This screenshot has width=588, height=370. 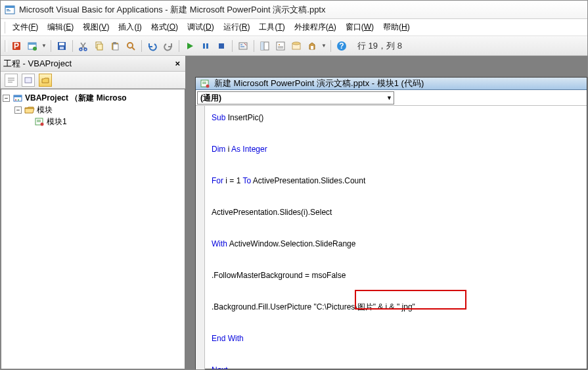 I want to click on tree-root-row: − VBAProject （新建 Microso, so click(x=93, y=98).